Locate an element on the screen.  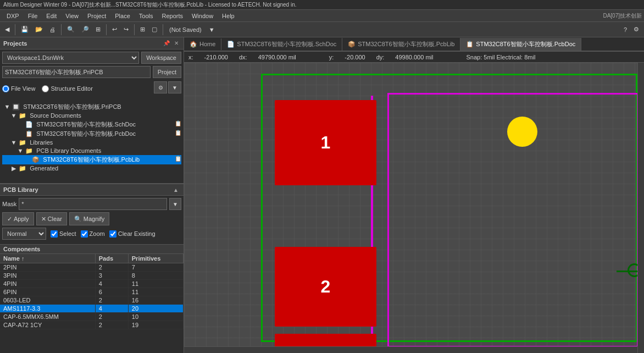
table-row: AMS1117-3.3 4 20 is located at coordinates (92, 309).